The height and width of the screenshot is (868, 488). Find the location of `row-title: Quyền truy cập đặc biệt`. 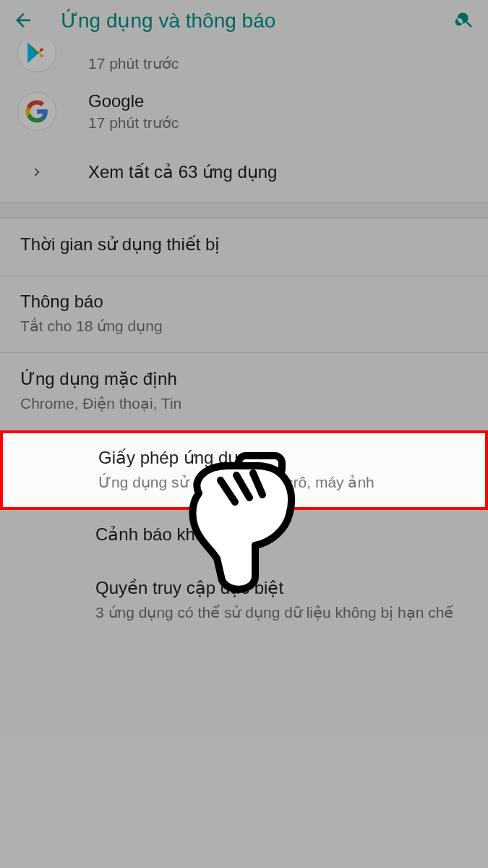

row-title: Quyền truy cập đặc biệt is located at coordinates (282, 588).